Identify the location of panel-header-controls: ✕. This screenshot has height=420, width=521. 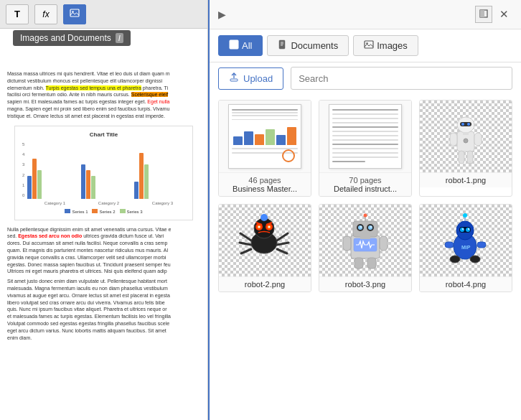
(494, 14).